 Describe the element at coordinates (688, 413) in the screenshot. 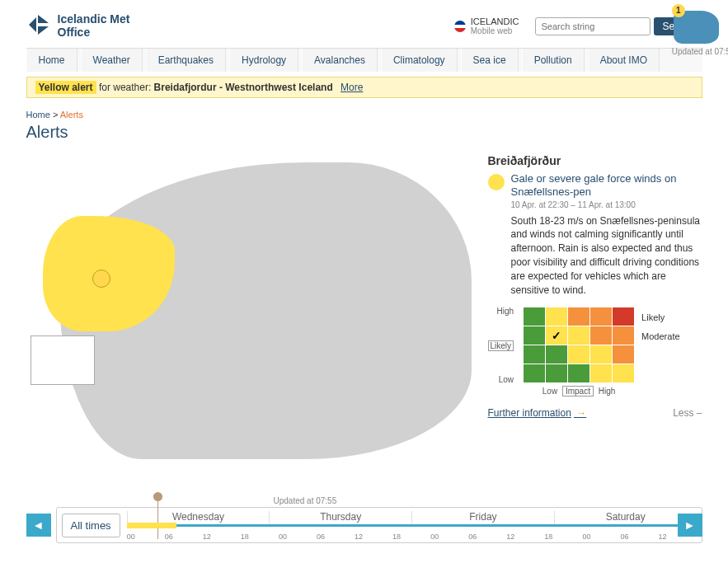

I see `collapse-less-link: Less –` at that location.